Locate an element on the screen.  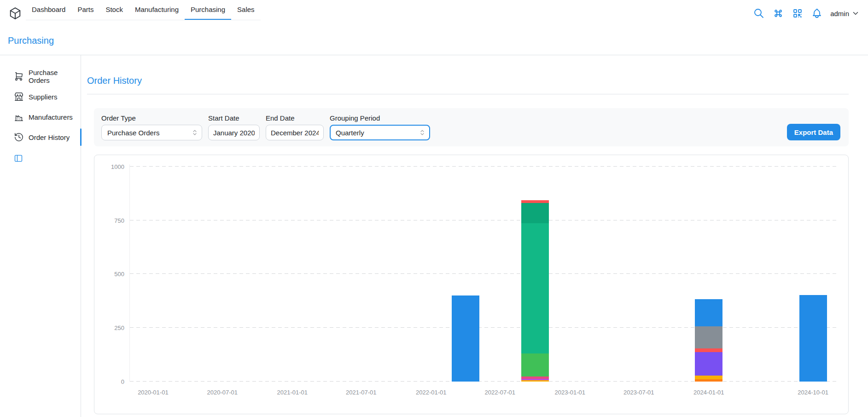
username-label: admin is located at coordinates (840, 14).